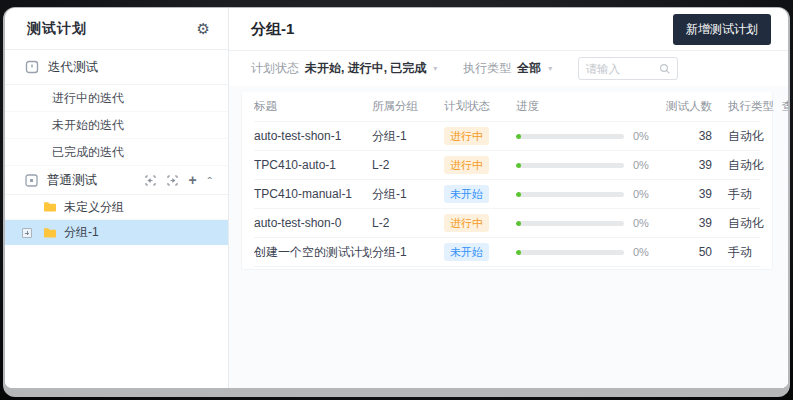 The width and height of the screenshot is (793, 400). I want to click on col-header-title: 标题, so click(313, 106).